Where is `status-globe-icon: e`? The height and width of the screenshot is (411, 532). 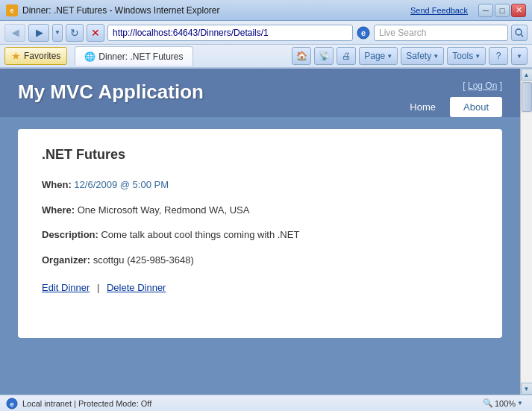
status-globe-icon: e is located at coordinates (12, 404).